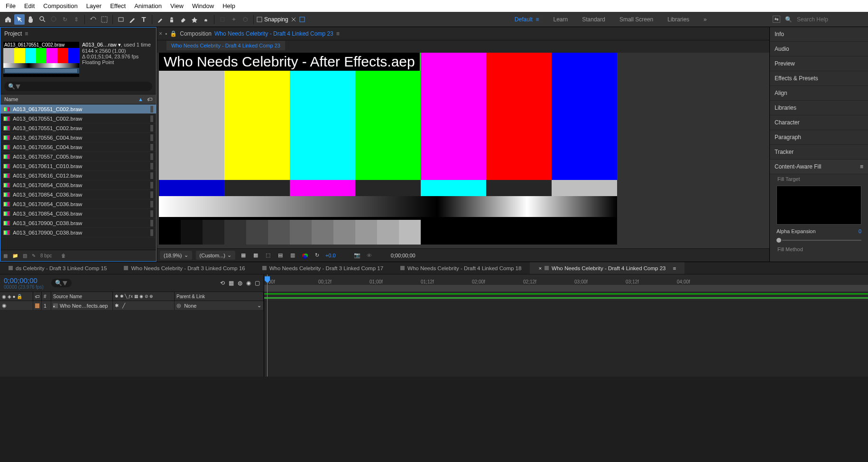  I want to click on grid-icon: ▤, so click(280, 255).